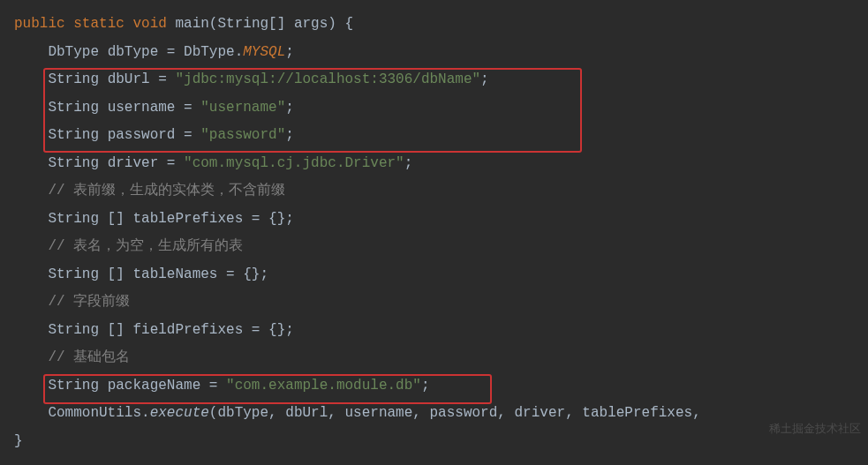  Describe the element at coordinates (40, 24) in the screenshot. I see `keyword-public: public` at that location.